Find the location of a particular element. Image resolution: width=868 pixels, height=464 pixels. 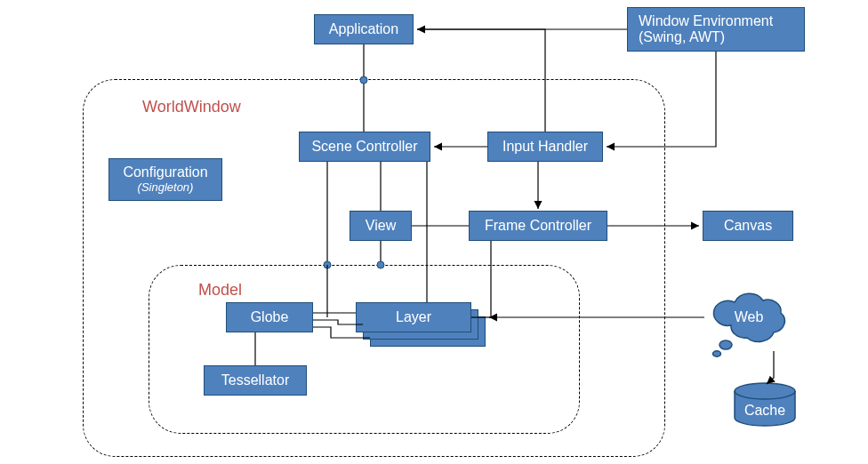

cloud-web: Web is located at coordinates (749, 327).